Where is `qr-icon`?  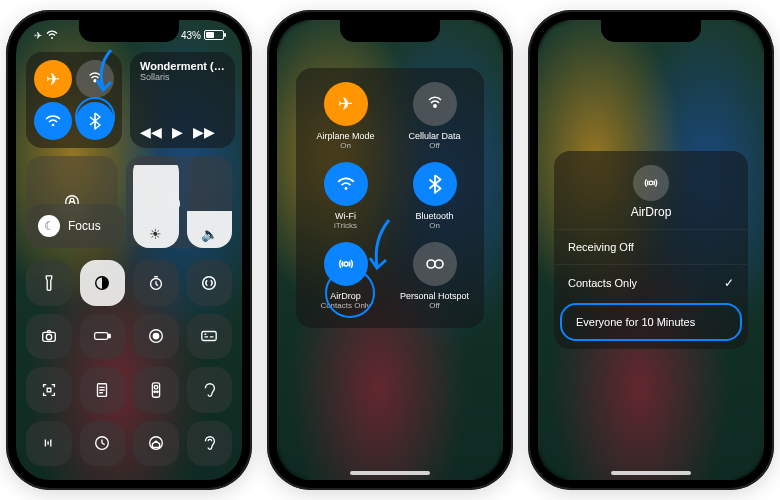 qr-icon is located at coordinates (49, 390).